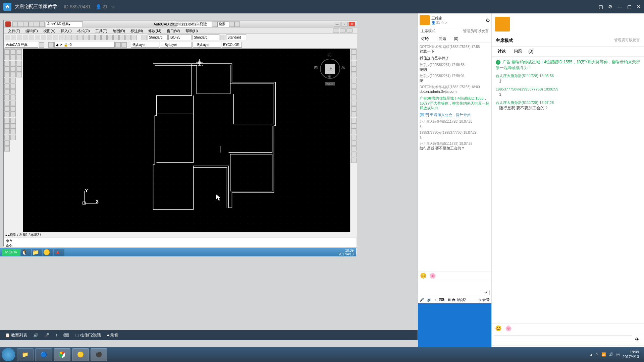 This screenshot has width=644, height=362. What do you see at coordinates (354, 63) in the screenshot?
I see `r-tool-3-icon` at bounding box center [354, 63].